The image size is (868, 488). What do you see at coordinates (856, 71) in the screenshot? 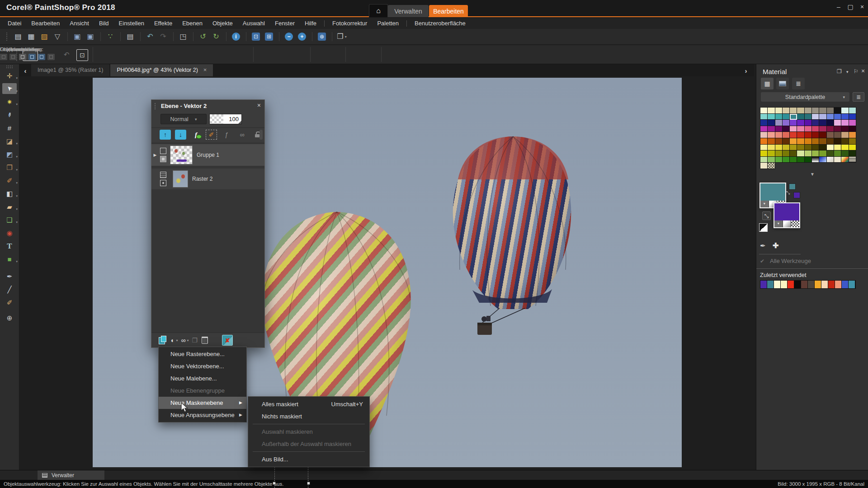
I see `pin-icon: ⚐` at bounding box center [856, 71].